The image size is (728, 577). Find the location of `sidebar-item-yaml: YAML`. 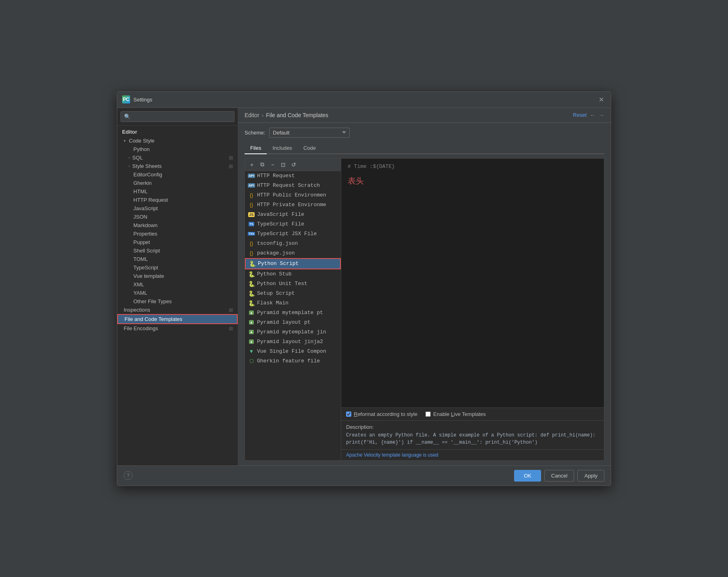

sidebar-item-yaml: YAML is located at coordinates (177, 293).